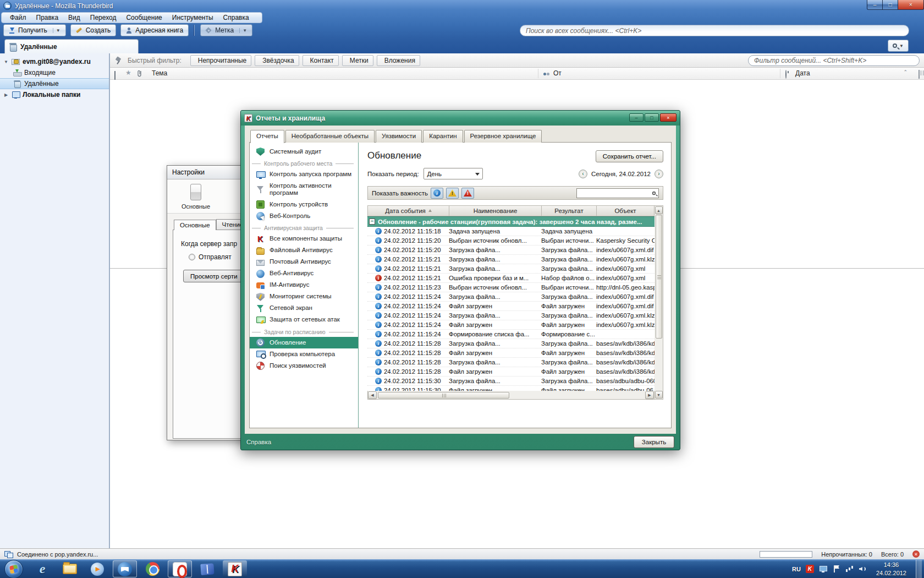 The width and height of the screenshot is (924, 578). Describe the element at coordinates (898, 46) in the screenshot. I see `tab-search-button: ▼` at that location.